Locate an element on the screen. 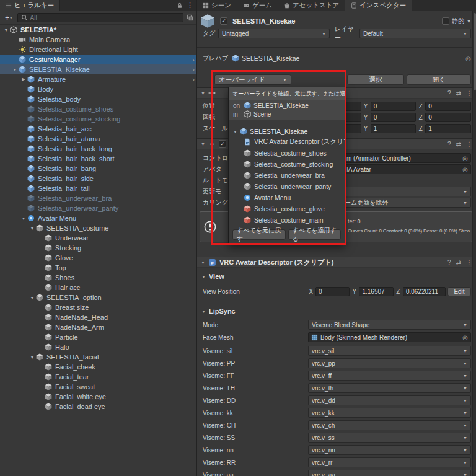  override-item-avatar-menu: Avatar Menu is located at coordinates (286, 198).